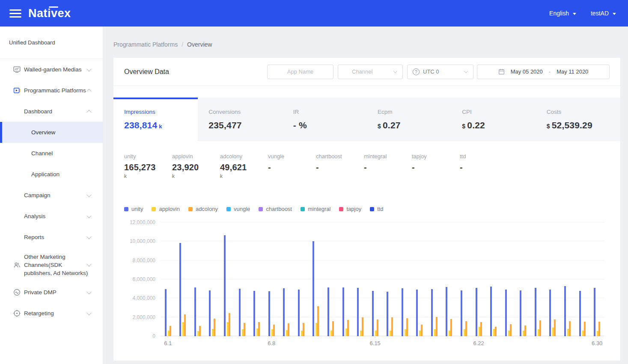  I want to click on channel-stats-row: unity165,273kapplovin23,920kadcolony49,6…, so click(367, 166).